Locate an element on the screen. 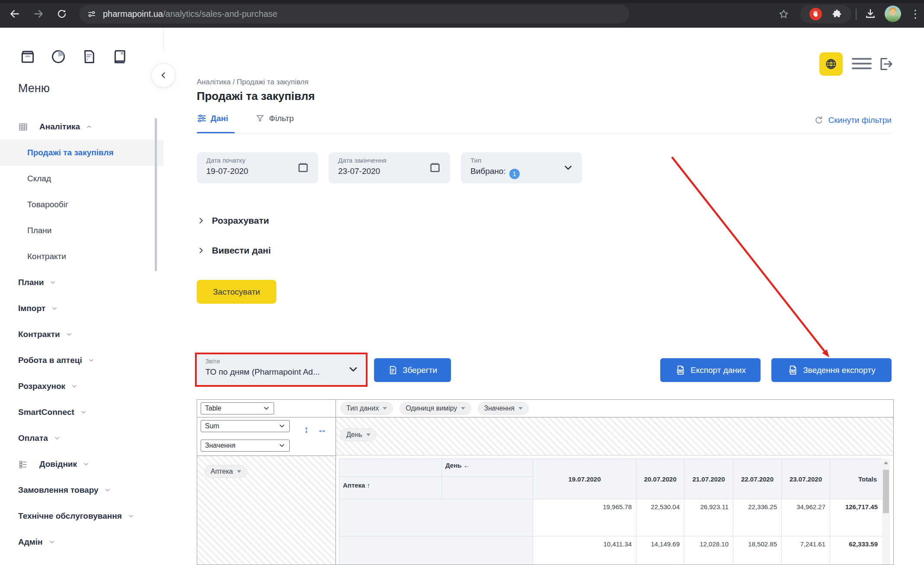 This screenshot has width=924, height=565. tab-data: Дані is located at coordinates (213, 119).